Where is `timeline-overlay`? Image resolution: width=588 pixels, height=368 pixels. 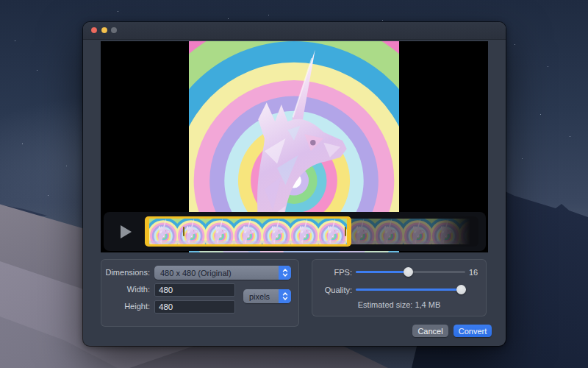 timeline-overlay is located at coordinates (295, 231).